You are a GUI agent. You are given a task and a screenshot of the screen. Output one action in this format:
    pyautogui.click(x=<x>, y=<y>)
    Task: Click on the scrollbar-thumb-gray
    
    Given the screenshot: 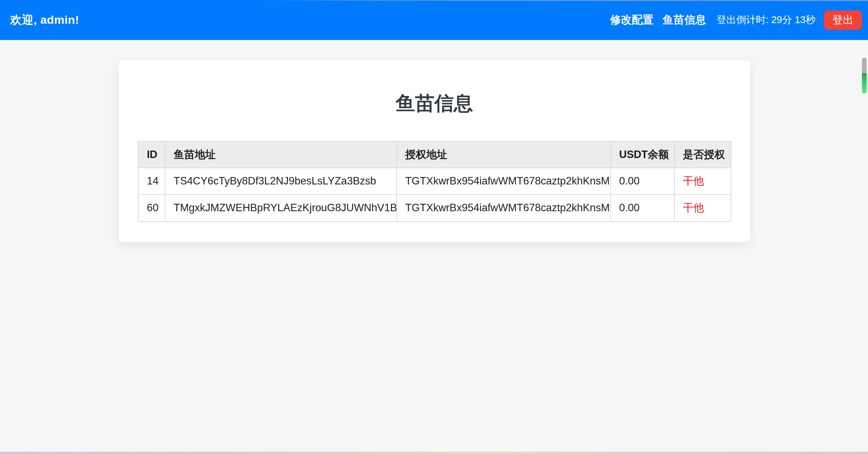 What is the action you would take?
    pyautogui.click(x=864, y=65)
    